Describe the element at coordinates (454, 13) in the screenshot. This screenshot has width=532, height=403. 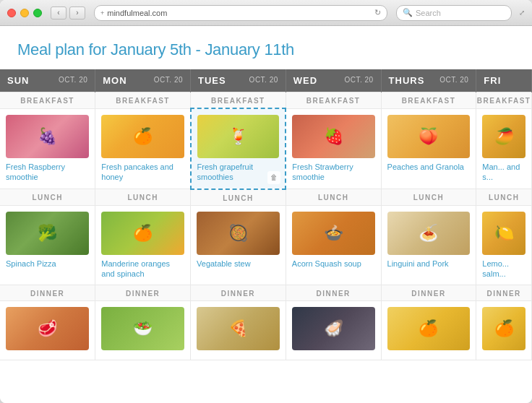
I see `search-bar: 🔍 Search` at that location.